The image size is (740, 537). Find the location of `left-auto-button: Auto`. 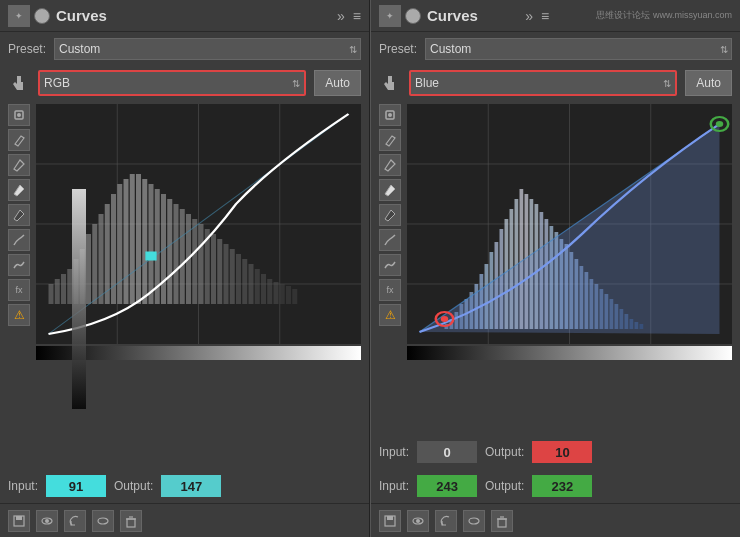

left-auto-button: Auto is located at coordinates (338, 83).